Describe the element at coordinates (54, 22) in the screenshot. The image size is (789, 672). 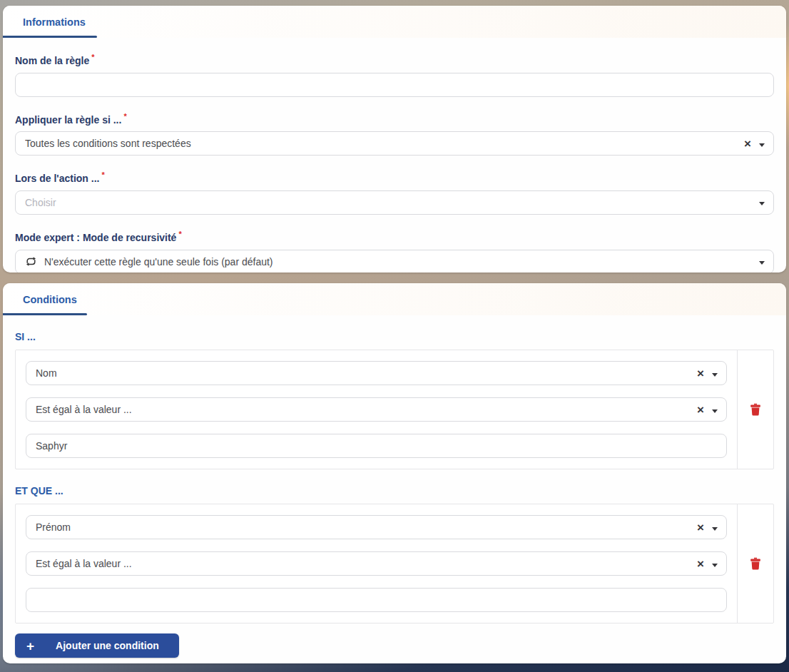
I see `tab-informations-label: Informations` at that location.